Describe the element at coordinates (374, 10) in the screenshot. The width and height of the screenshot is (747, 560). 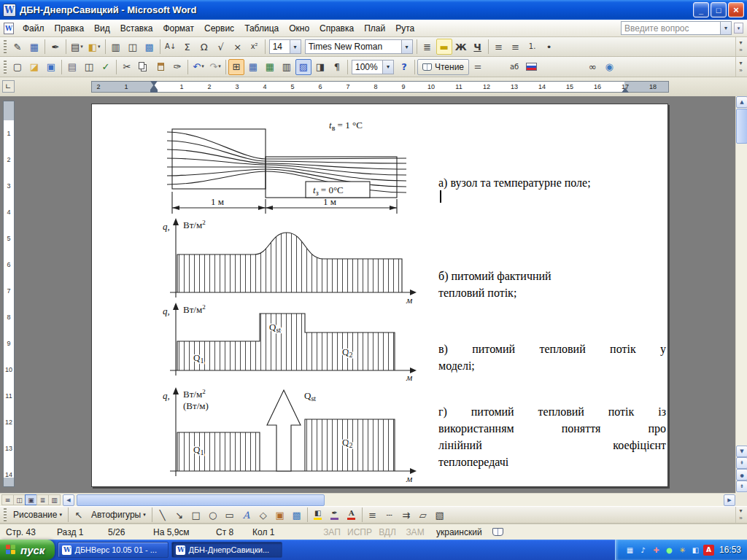
I see `title-bar: W ДБН-ДнепрСавицкий - Microsoft Word _ □…` at that location.